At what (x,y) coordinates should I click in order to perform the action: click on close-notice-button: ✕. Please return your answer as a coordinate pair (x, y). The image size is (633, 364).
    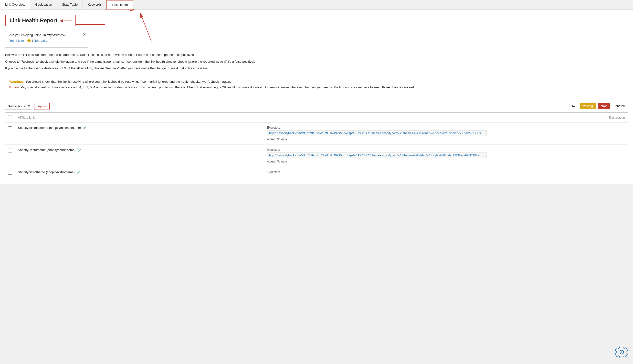
    Looking at the image, I should click on (85, 34).